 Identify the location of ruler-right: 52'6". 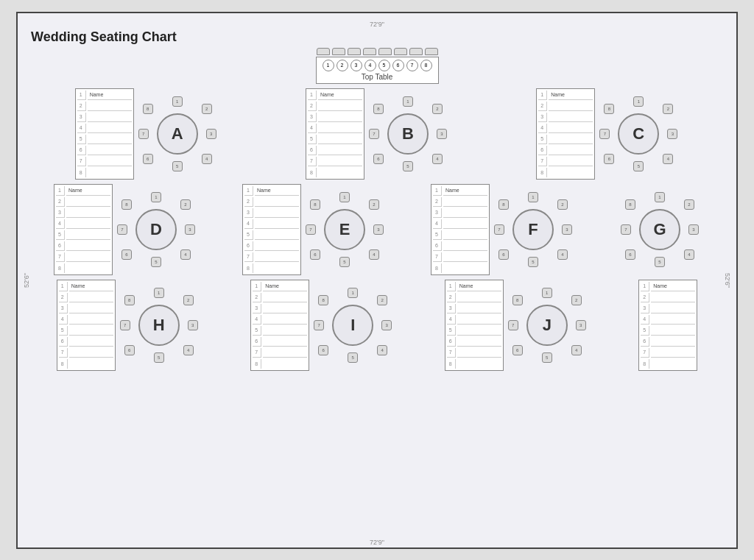
(727, 280).